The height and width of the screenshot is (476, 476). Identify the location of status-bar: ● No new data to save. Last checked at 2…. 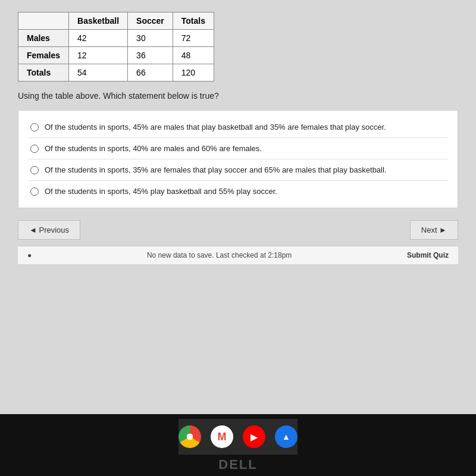
(238, 255).